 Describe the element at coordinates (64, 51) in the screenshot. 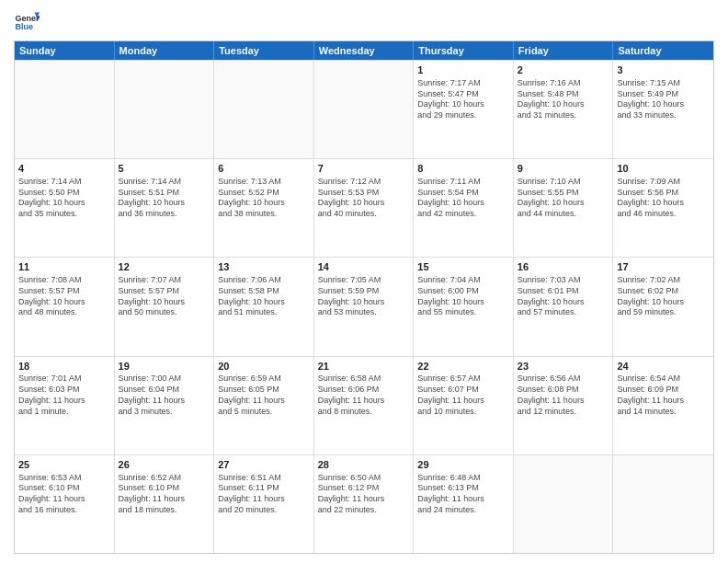

I see `cal-header-sunday: Sunday` at that location.